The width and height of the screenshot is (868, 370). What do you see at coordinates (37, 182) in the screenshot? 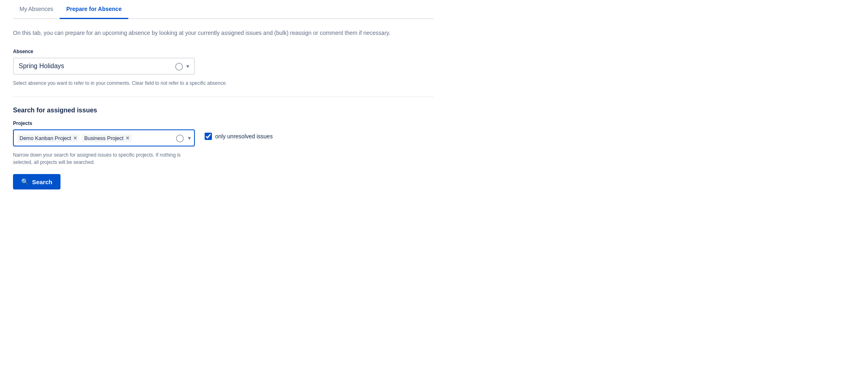
I see `search-button: 🔍 Search` at bounding box center [37, 182].